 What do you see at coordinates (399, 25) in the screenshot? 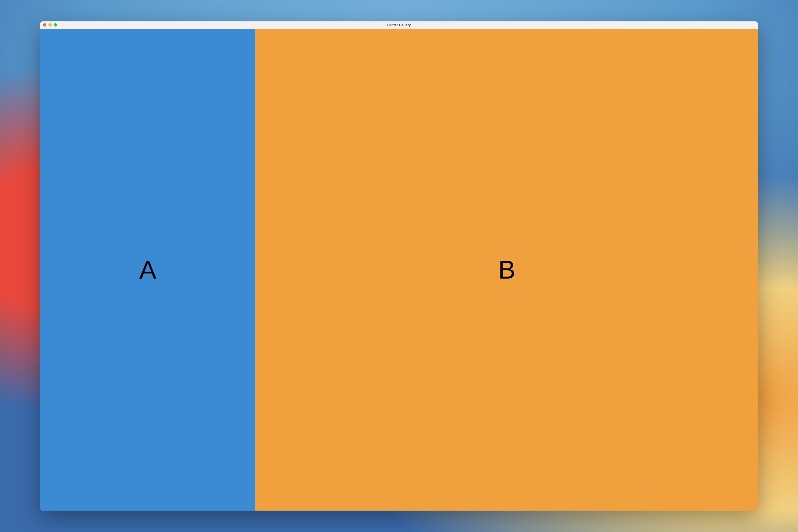
I see `window-title: Flutter Gallery` at bounding box center [399, 25].